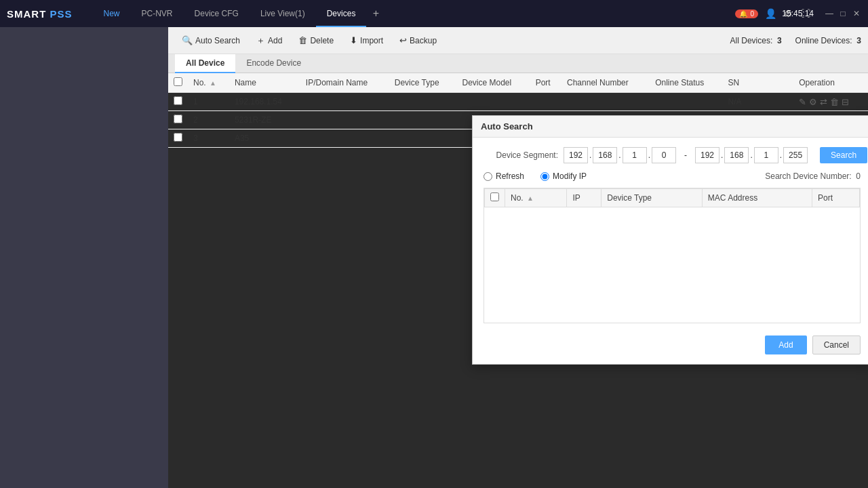  What do you see at coordinates (564, 176) in the screenshot?
I see `modify-ip-option: Modify IP` at bounding box center [564, 176].